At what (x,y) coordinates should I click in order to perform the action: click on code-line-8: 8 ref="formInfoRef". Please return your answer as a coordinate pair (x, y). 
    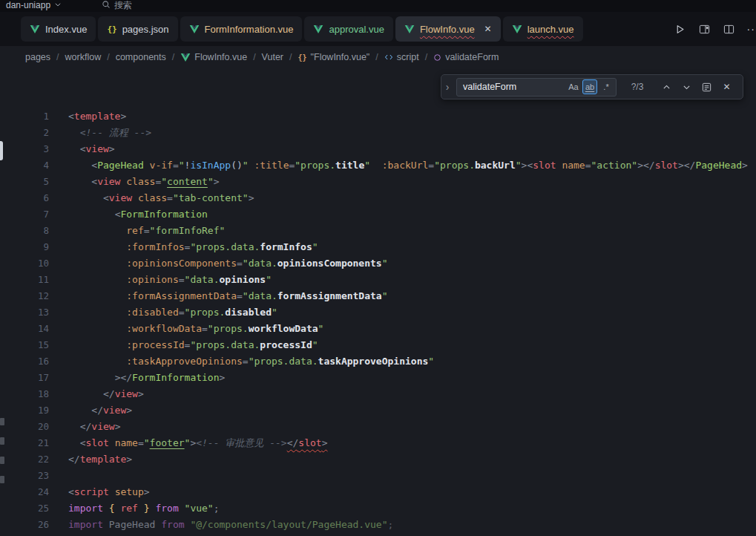
    Looking at the image, I should click on (378, 231).